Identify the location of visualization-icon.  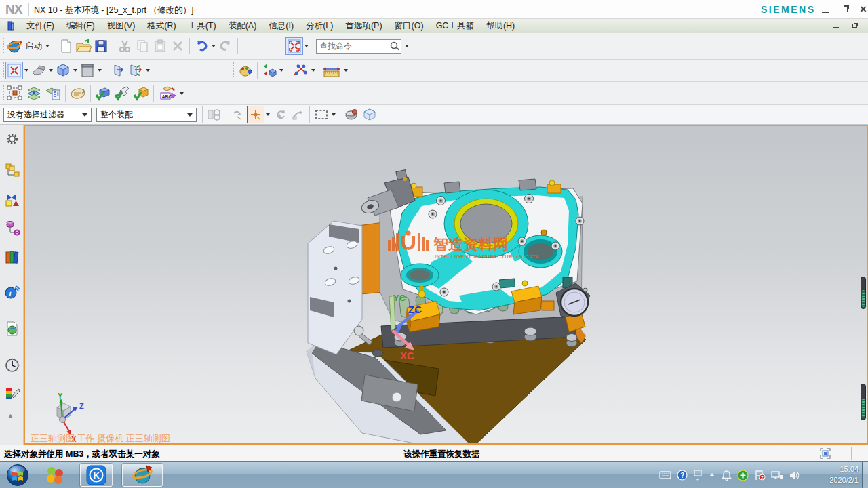
(12, 394).